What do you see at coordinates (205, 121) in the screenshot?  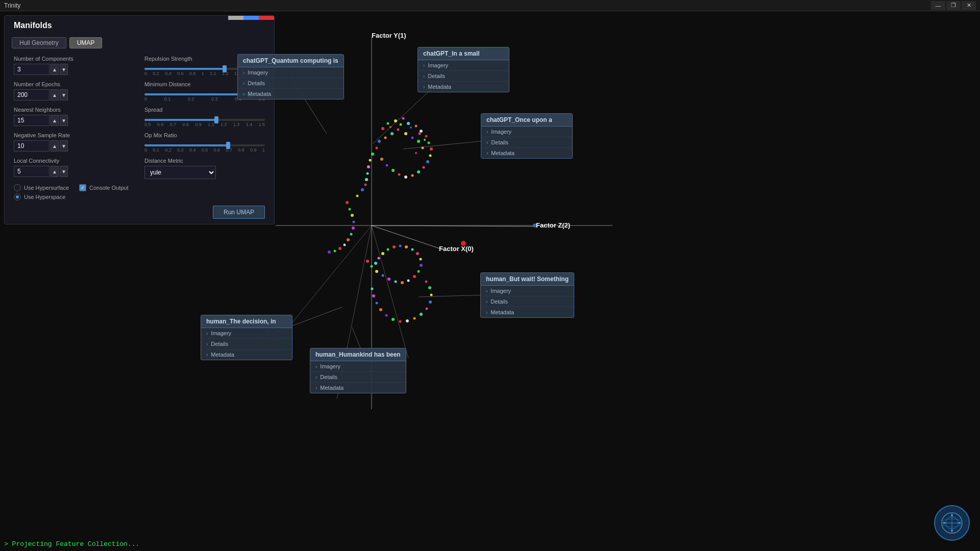 I see `spread-slider: 0.50.60.70.80.91.11.21.31.41.5` at bounding box center [205, 121].